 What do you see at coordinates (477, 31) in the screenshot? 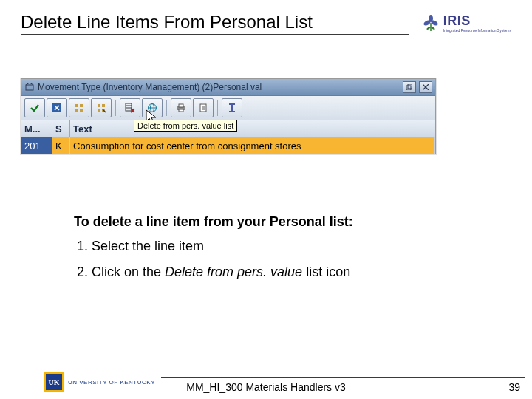
I see `logo-subtitle: Integrated Resource Information Systems` at bounding box center [477, 31].